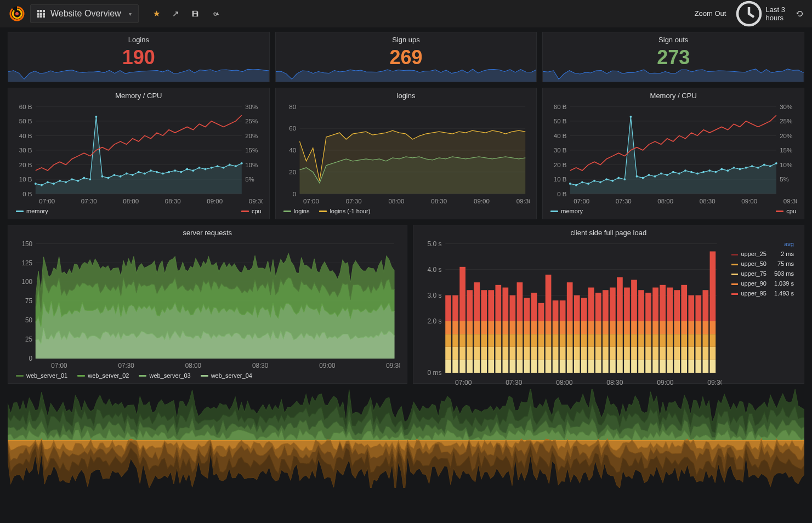 The image size is (812, 523). What do you see at coordinates (31, 359) in the screenshot?
I see `svg-text: 0` at bounding box center [31, 359].